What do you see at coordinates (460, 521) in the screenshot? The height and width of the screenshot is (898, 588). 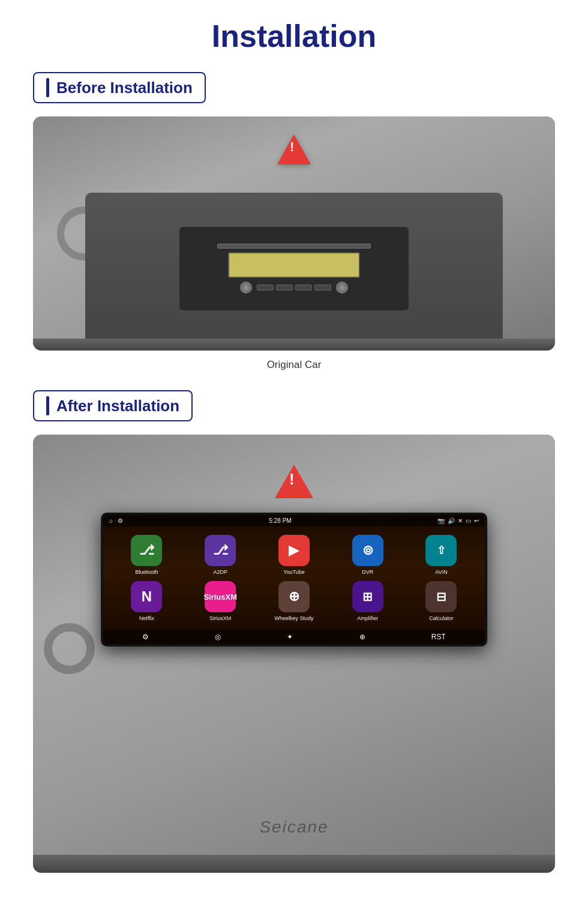 I see `close-icon: ✕` at bounding box center [460, 521].